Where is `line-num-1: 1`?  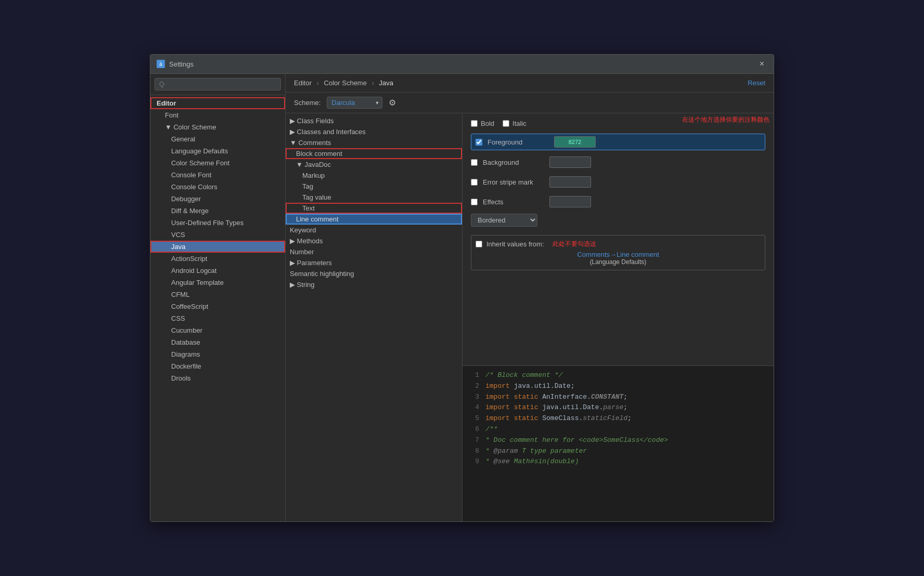 line-num-1: 1 is located at coordinates (474, 375).